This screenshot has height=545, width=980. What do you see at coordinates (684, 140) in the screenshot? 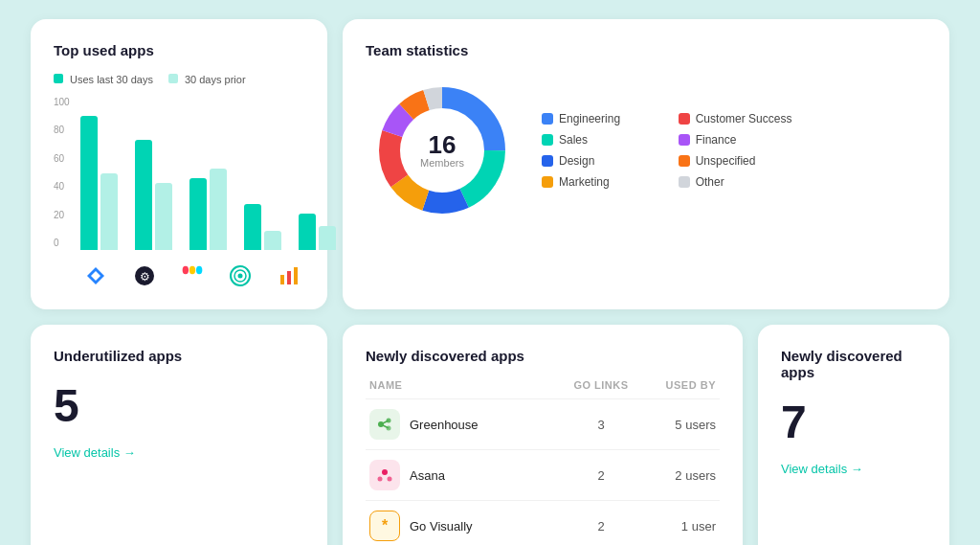
I see `legend-color-finance` at bounding box center [684, 140].